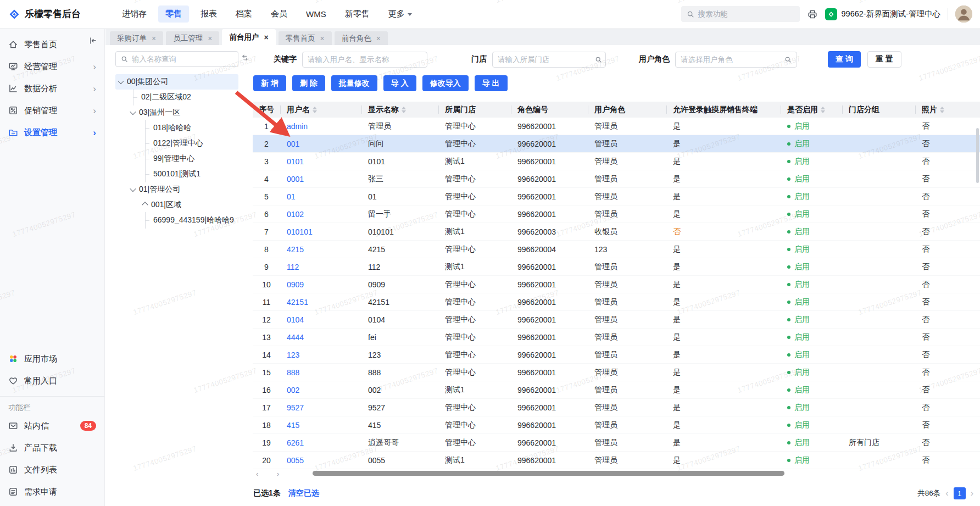 This screenshot has width=980, height=506. Describe the element at coordinates (145, 204) in the screenshot. I see `tree-expander-closed-icon` at that location.